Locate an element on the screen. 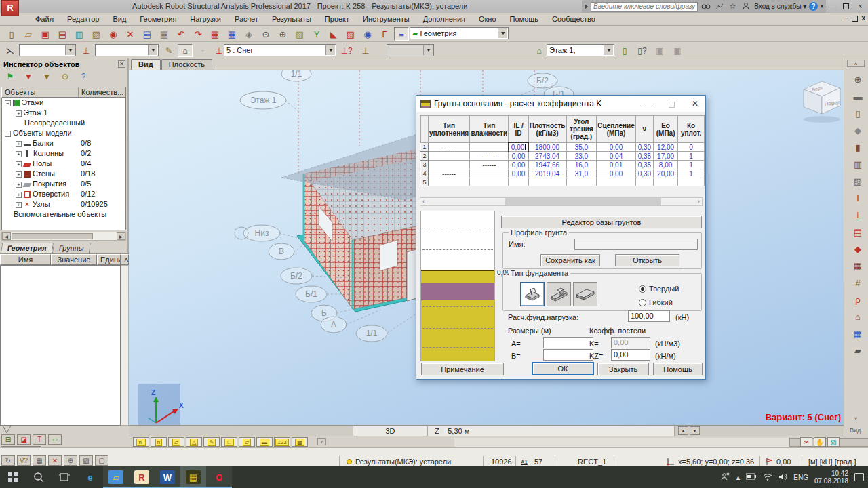 This screenshot has width=868, height=488. user-icon is located at coordinates (746, 7).